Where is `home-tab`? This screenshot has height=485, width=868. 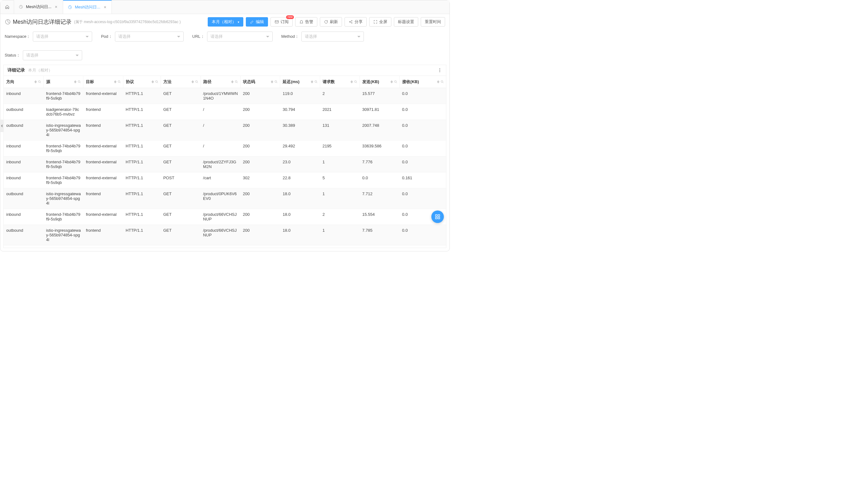
home-tab is located at coordinates (7, 7).